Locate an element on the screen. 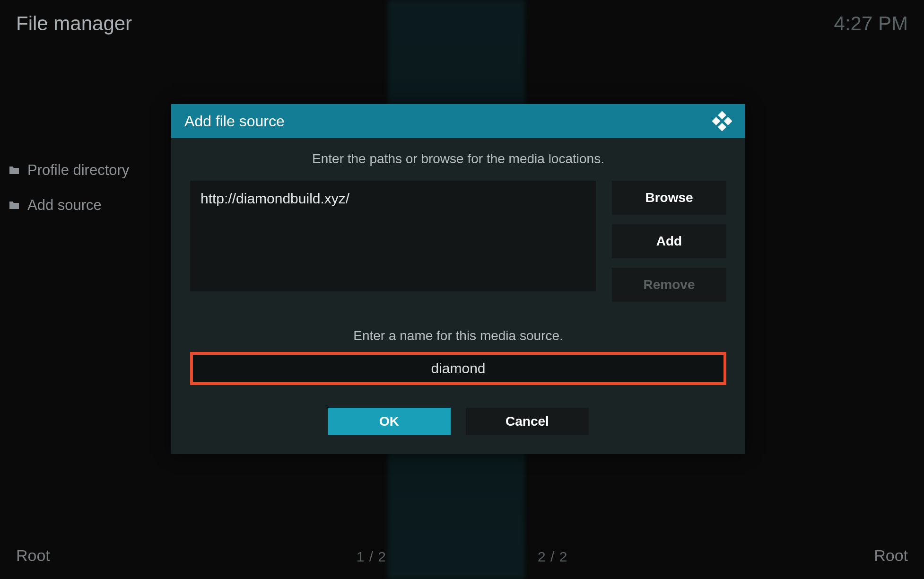 The image size is (924, 579). pager-bar: 1 / 2 2 / 2 is located at coordinates (462, 557).